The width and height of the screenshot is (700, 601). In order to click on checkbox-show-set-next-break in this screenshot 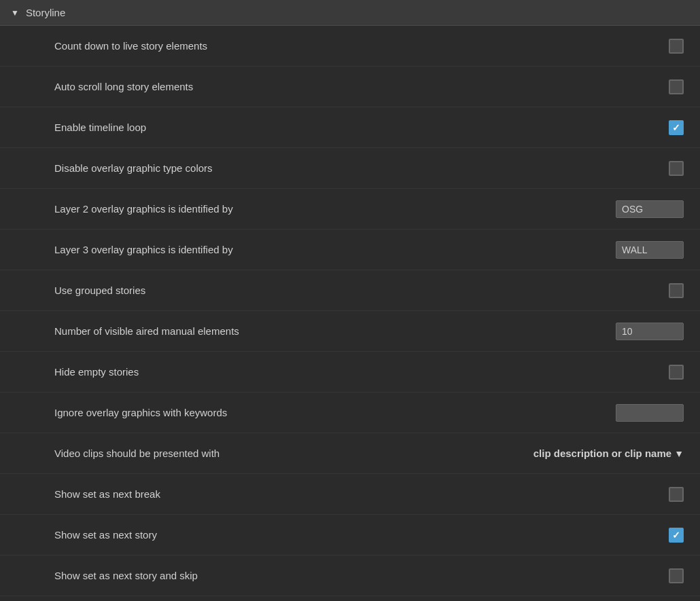, I will do `click(676, 494)`.